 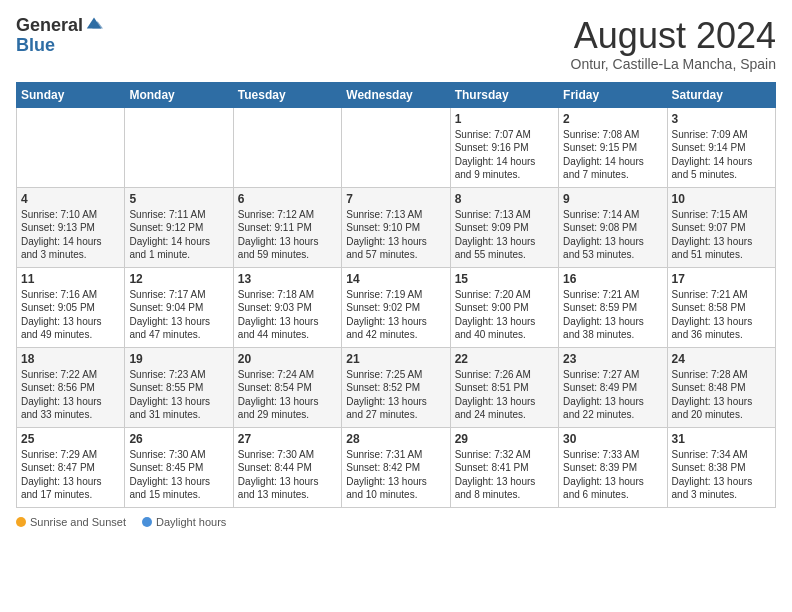 What do you see at coordinates (504, 279) in the screenshot?
I see `day-number: 15` at bounding box center [504, 279].